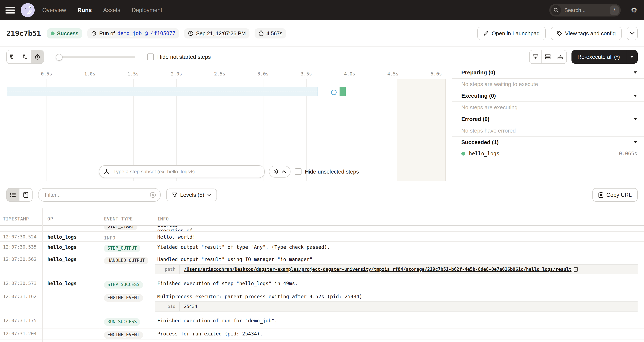 This screenshot has width=644, height=342. What do you see at coordinates (94, 34) in the screenshot?
I see `history-icon` at bounding box center [94, 34].